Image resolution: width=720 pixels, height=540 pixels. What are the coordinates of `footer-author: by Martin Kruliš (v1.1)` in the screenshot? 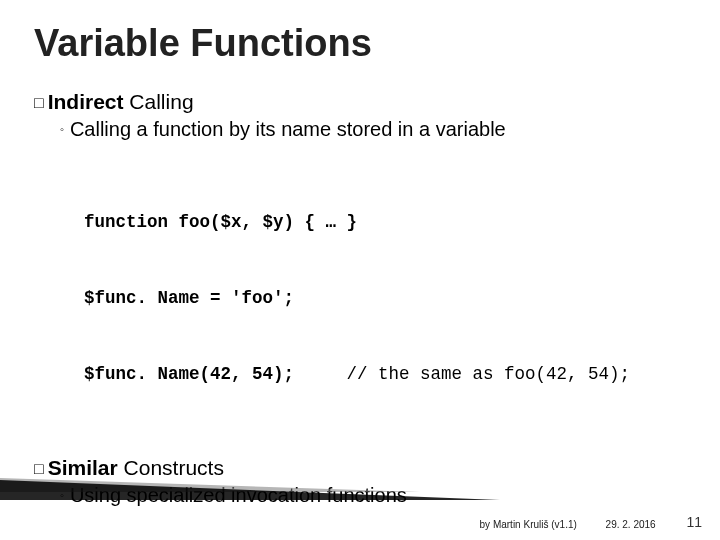 It's located at (528, 524).